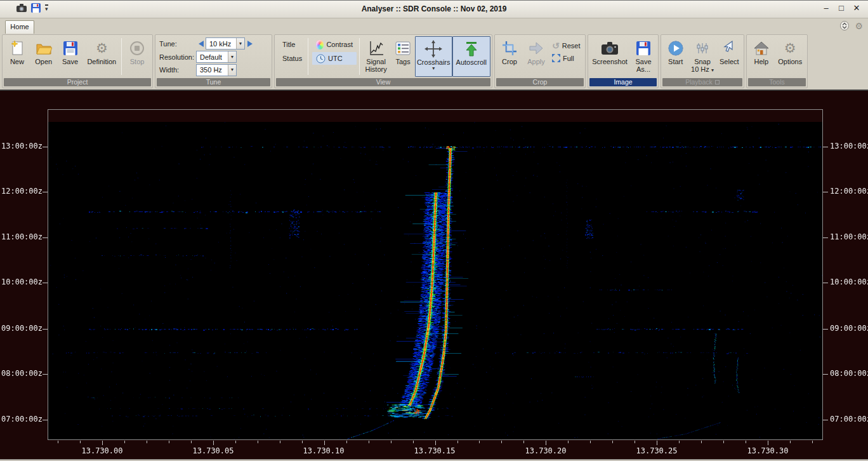 The image size is (868, 461). Describe the element at coordinates (17, 57) in the screenshot. I see `new-button: New` at that location.